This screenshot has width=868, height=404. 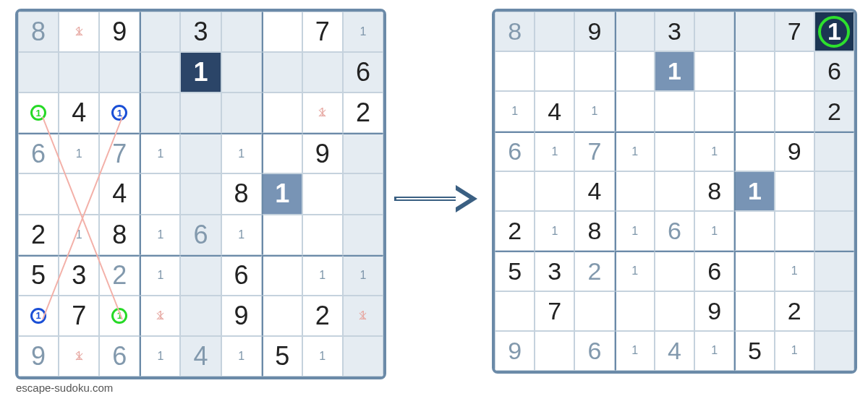 What do you see at coordinates (38, 113) in the screenshot?
I see `green-circle-icon: 1` at bounding box center [38, 113].